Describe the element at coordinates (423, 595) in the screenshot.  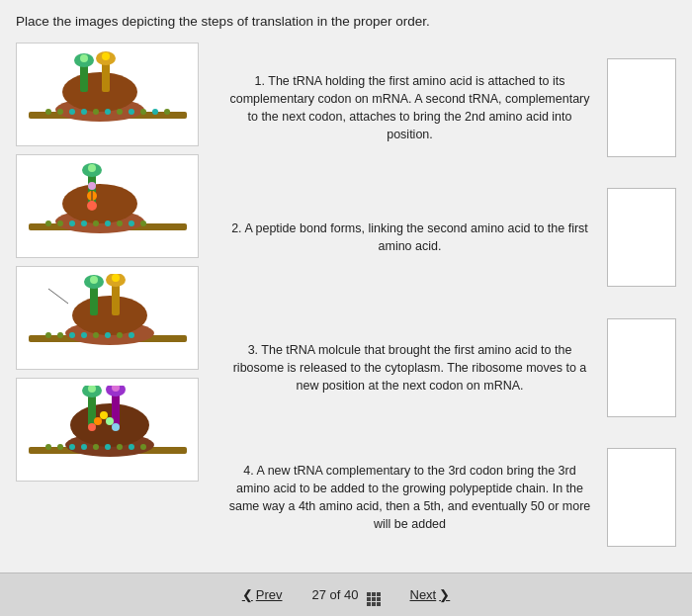
I see `next-label: Next` at that location.